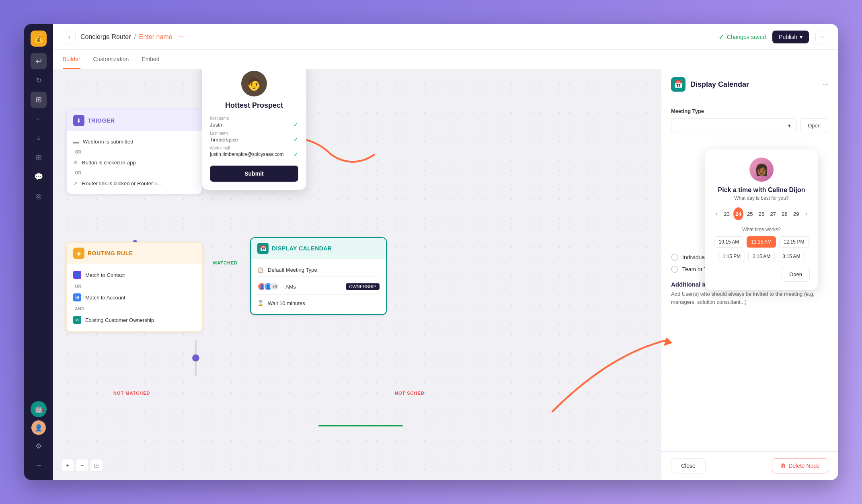 The width and height of the screenshot is (862, 504). Describe the element at coordinates (727, 214) in the screenshot. I see `date-cell-23: 23` at that location.